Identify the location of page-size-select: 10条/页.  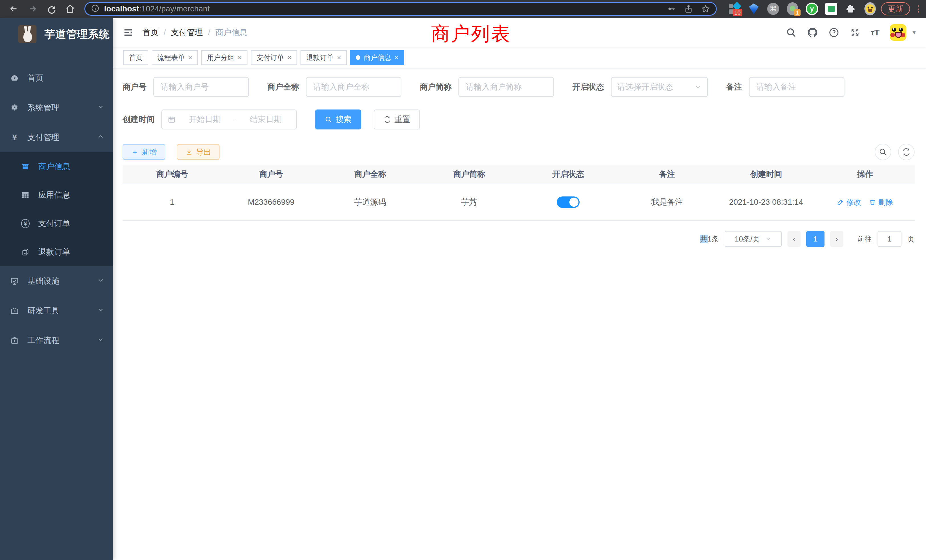
(753, 239).